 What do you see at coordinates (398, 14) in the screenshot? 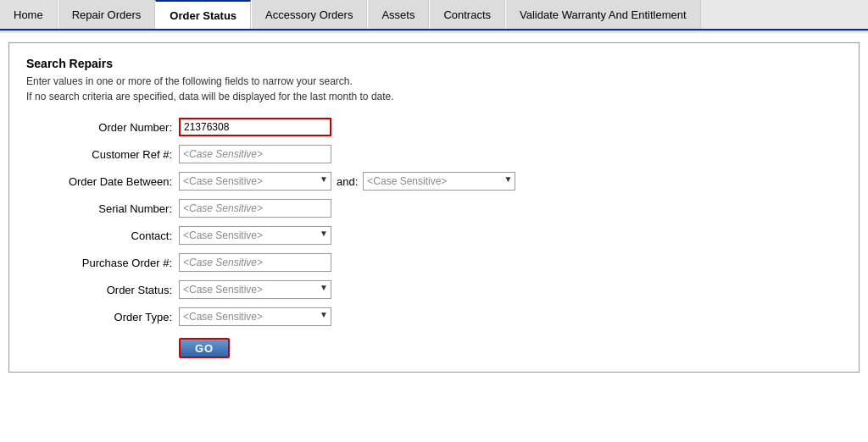
I see `tab-assets: Assets` at bounding box center [398, 14].